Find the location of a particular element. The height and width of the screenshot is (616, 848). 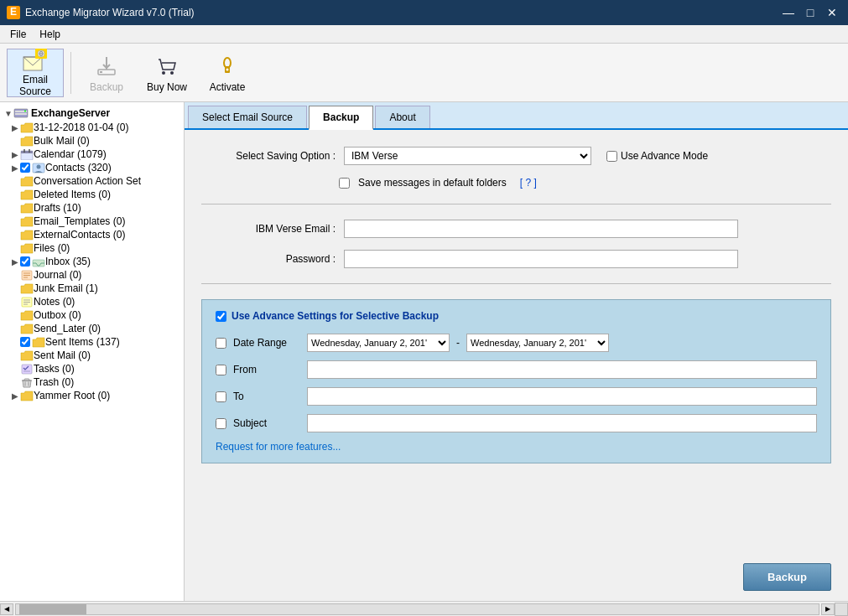

contacts-checkbox is located at coordinates (25, 168).